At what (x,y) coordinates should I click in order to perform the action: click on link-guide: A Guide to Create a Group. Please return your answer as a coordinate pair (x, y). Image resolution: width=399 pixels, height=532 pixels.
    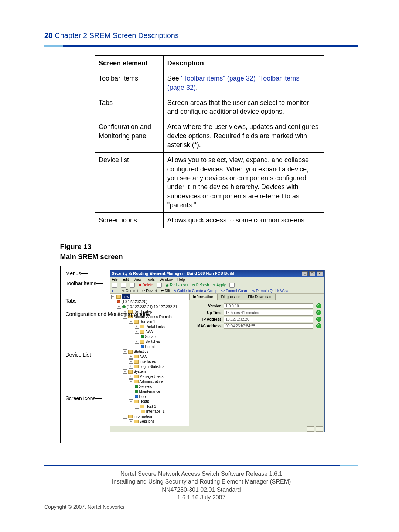
    Looking at the image, I should click on (195, 291).